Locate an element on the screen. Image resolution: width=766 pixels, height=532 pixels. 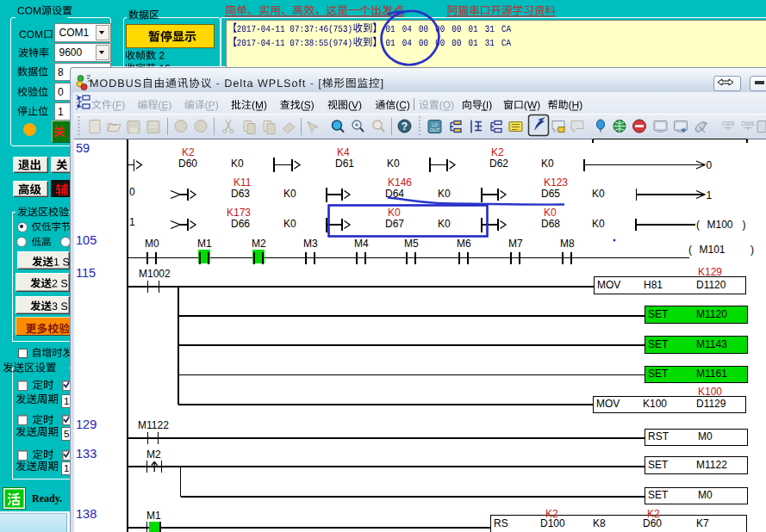
svg-text: OUT is located at coordinates (435, 130).